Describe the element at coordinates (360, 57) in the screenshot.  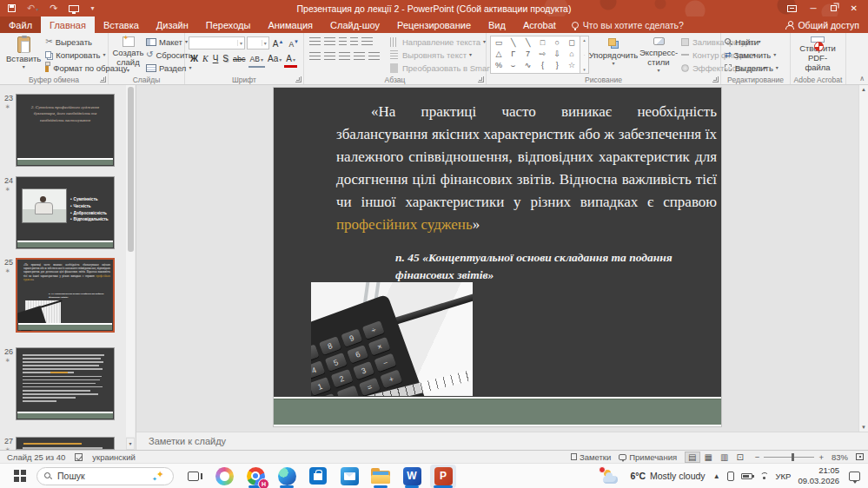
I see `justify-icon` at that location.